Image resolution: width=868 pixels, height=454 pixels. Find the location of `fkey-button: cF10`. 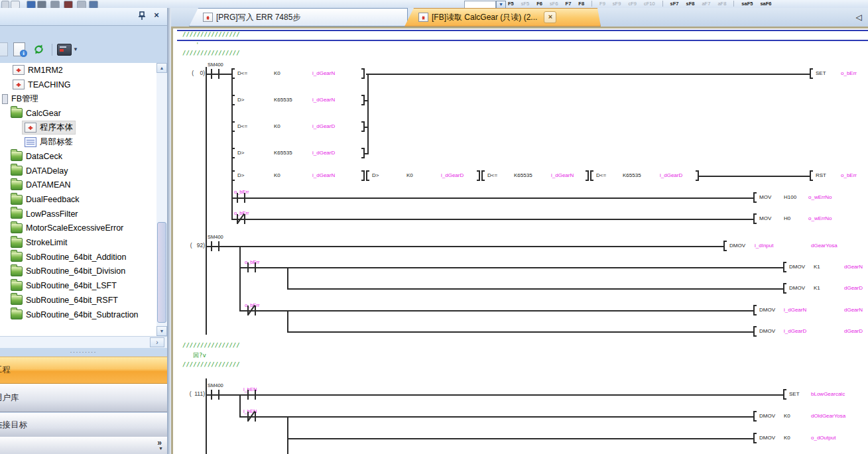

fkey-button: cF10 is located at coordinates (650, 4).